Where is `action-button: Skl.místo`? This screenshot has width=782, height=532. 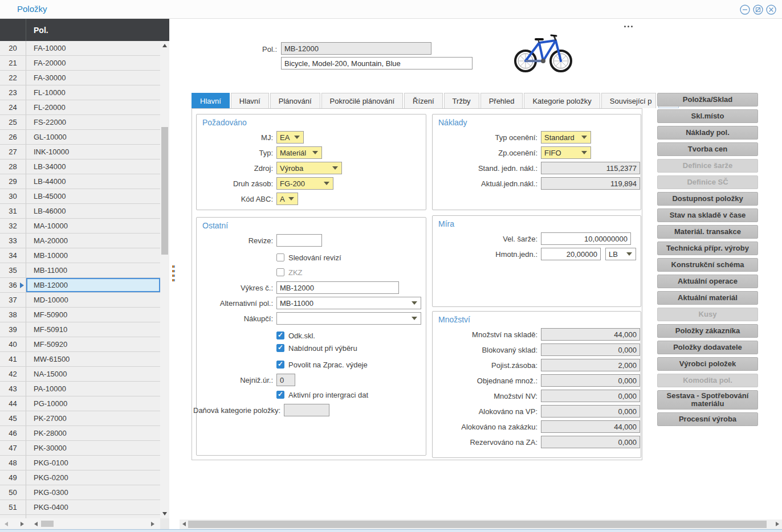
action-button: Skl.místo is located at coordinates (708, 116).